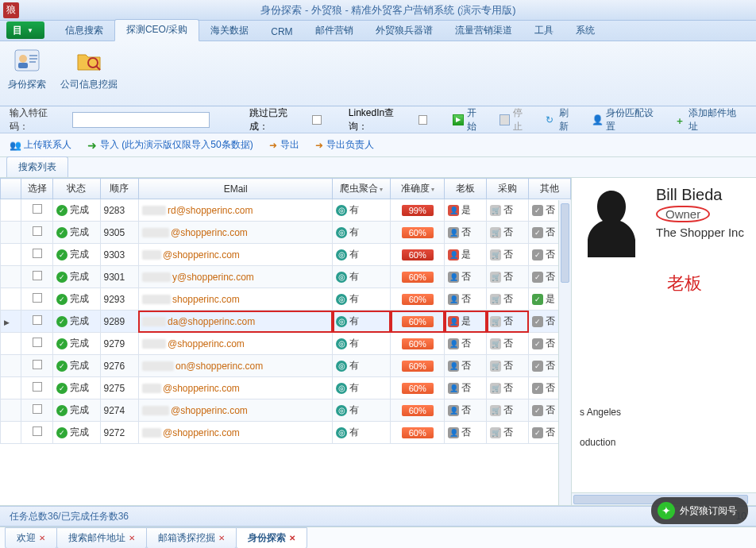 The height and width of the screenshot is (548, 756). Describe the element at coordinates (273, 145) in the screenshot. I see `export-icon: ➜` at that location.